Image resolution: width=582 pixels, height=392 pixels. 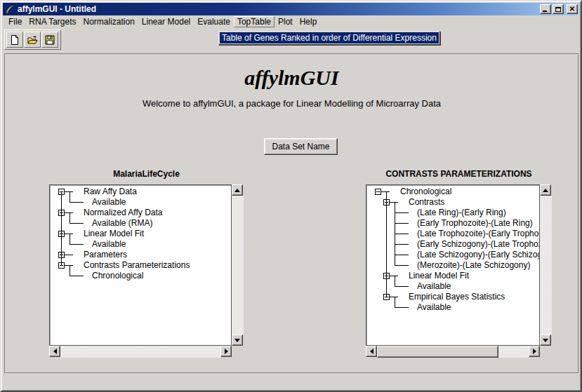 What do you see at coordinates (10, 10) in the screenshot?
I see `app-feather-icon` at bounding box center [10, 10].